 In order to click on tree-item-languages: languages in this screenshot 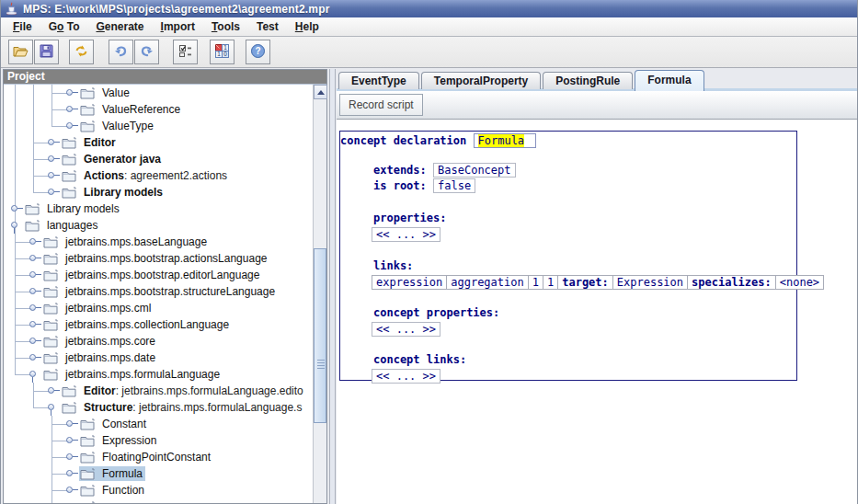, I will do `click(158, 225)`.